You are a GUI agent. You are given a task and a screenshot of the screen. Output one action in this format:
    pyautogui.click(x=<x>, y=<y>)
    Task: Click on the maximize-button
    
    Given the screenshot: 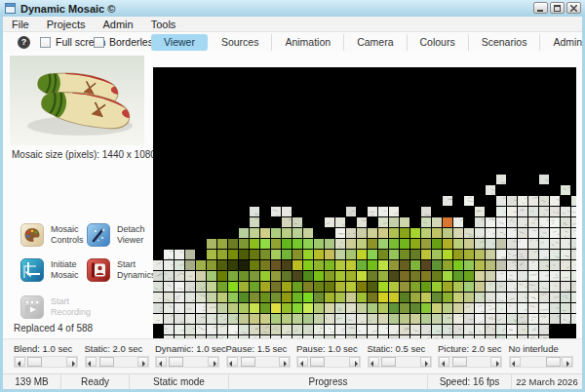 What is the action you would take?
    pyautogui.click(x=558, y=8)
    